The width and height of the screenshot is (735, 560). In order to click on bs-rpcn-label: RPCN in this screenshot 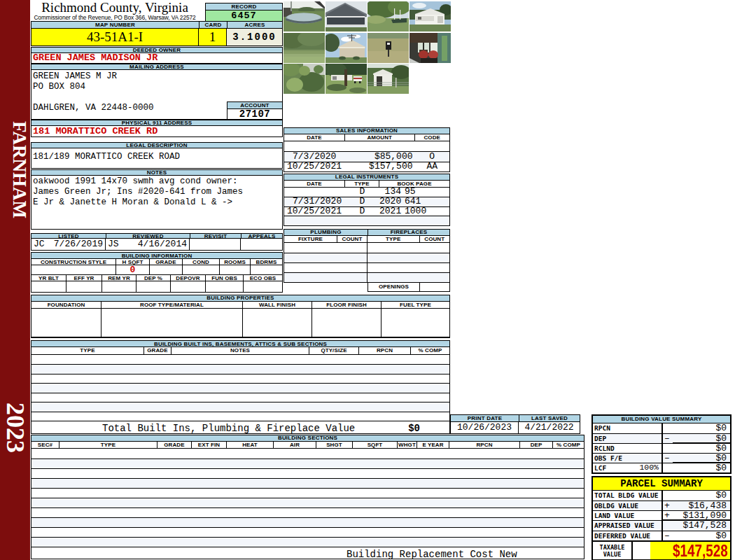, I will do `click(484, 445)`.